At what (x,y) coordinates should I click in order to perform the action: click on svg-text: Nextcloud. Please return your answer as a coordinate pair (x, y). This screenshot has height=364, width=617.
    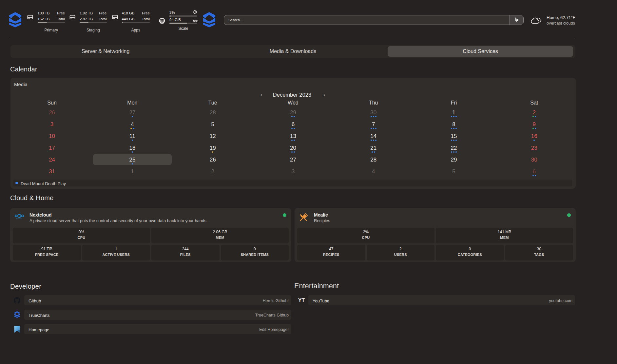
    Looking at the image, I should click on (19, 219).